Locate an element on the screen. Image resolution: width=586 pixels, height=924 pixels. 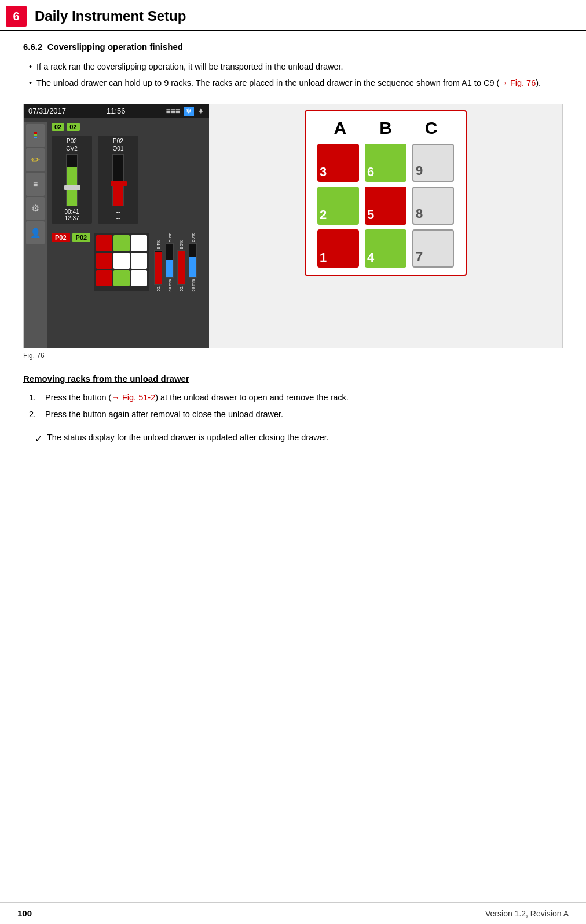
page-header: 6 Daily Instrument Setup is located at coordinates (293, 16).